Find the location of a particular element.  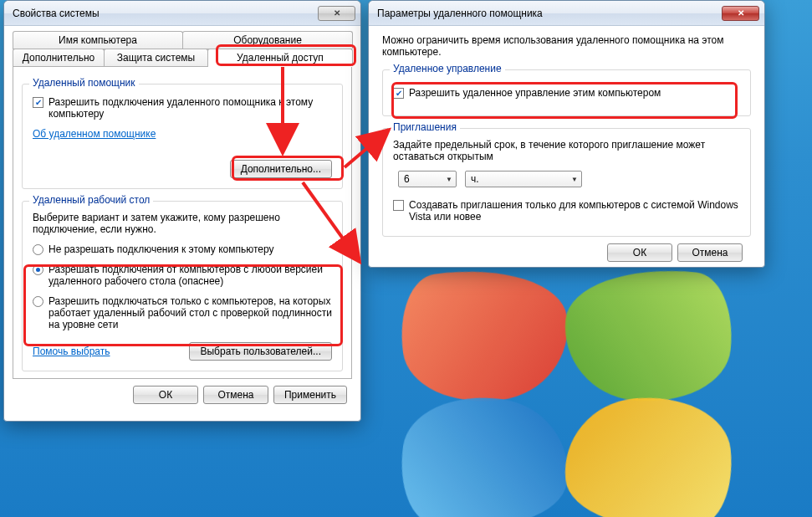

rdp-option-deny-label: Не разрешать подключения к этому компьют… is located at coordinates (161, 249).